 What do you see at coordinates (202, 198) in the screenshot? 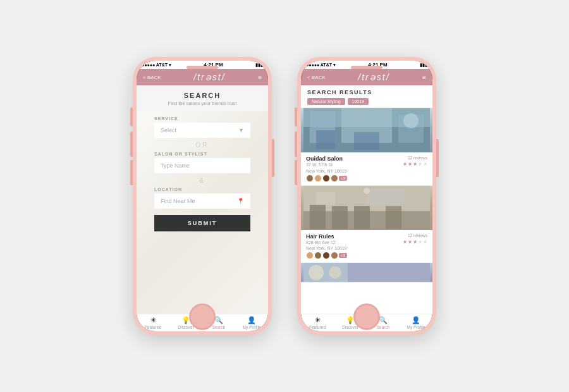
I see `location-section: LOCATION Find Near Me 📍` at bounding box center [202, 198].